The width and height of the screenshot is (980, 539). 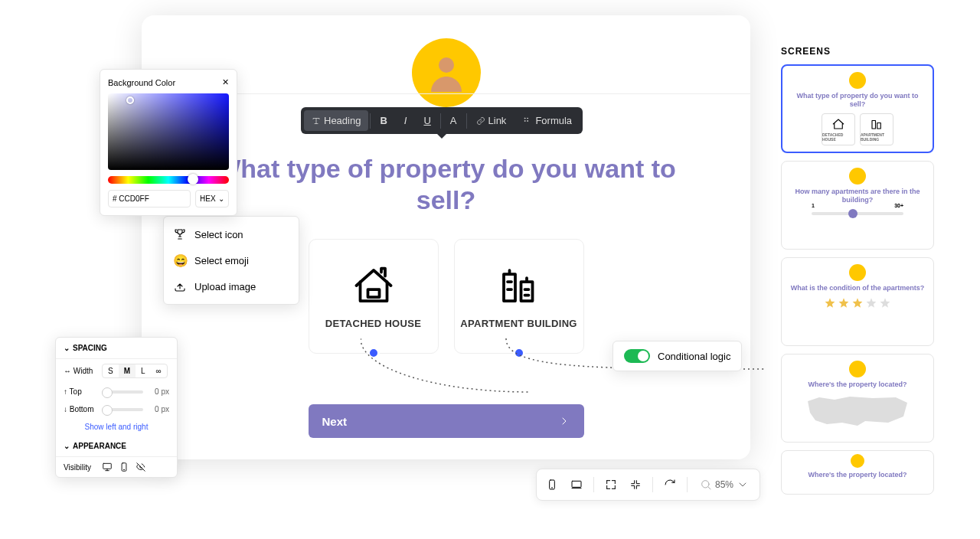 I want to click on next-button: Next, so click(x=446, y=421).